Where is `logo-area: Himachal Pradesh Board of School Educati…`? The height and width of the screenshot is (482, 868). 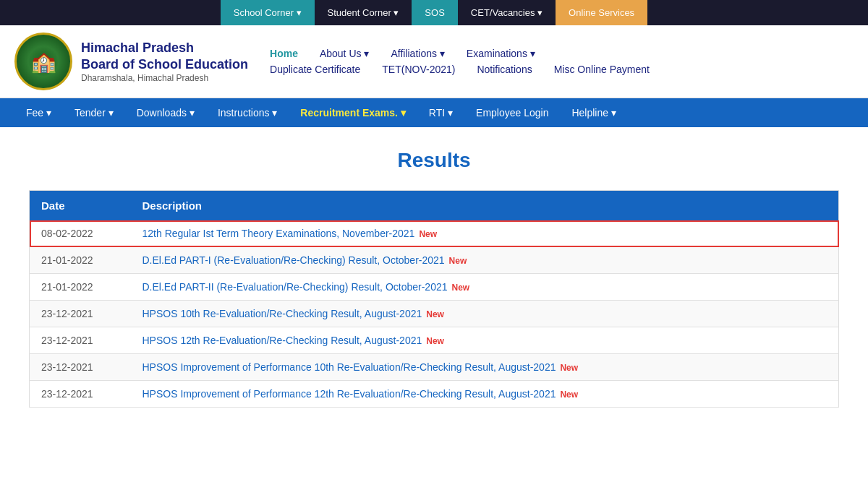
logo-area: Himachal Pradesh Board of School Educati… is located at coordinates (132, 61).